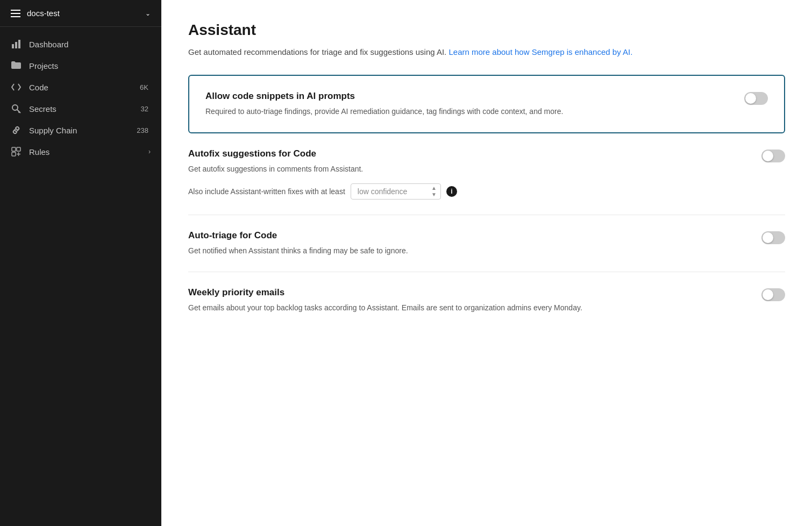 The image size is (812, 526). What do you see at coordinates (773, 237) in the screenshot?
I see `auto-triage-toggle-container` at bounding box center [773, 237].